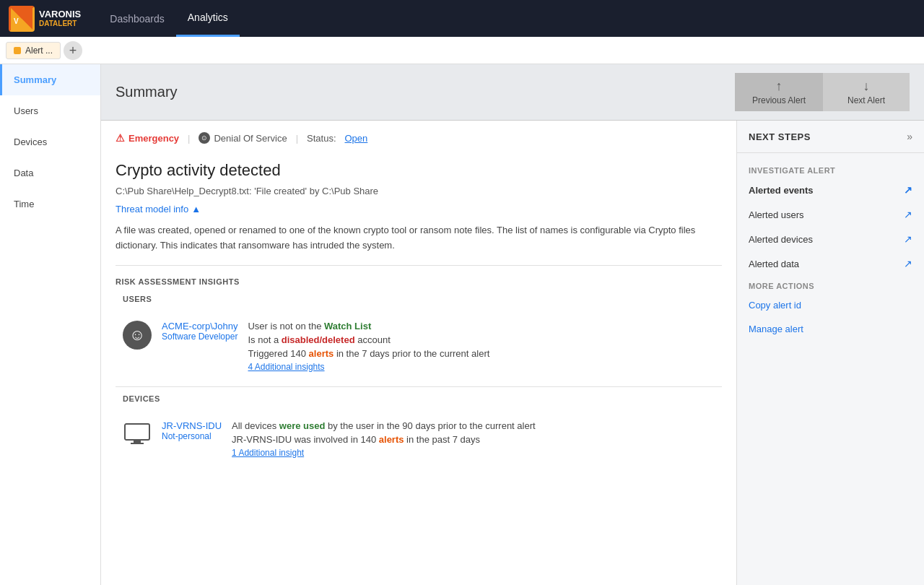  I want to click on sidebar: Summary Users Devices Data Time, so click(51, 325).